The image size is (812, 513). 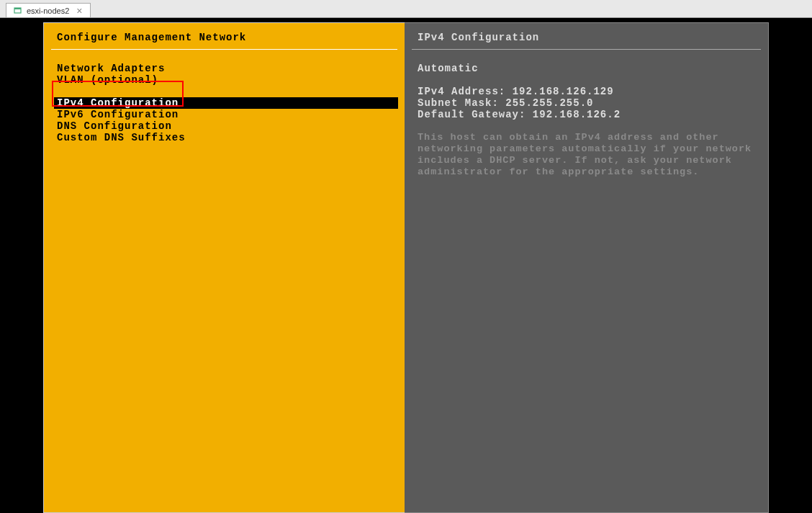 I want to click on vm-icon, so click(x=18, y=11).